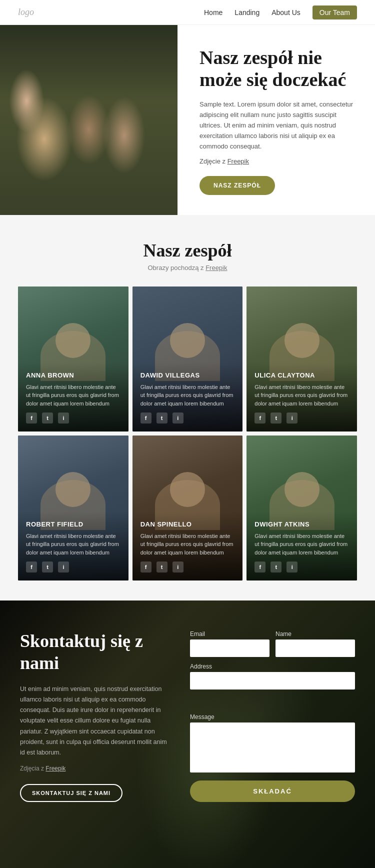  I want to click on message-input, so click(272, 748).